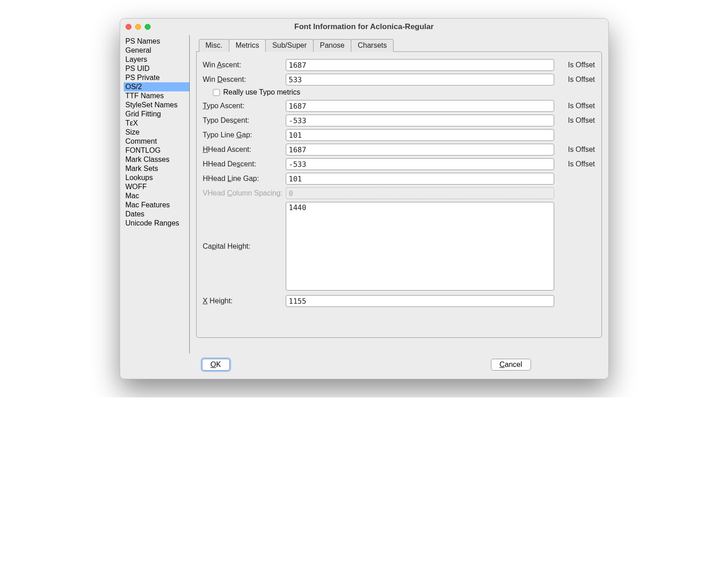 The image size is (728, 562). Describe the element at coordinates (147, 27) in the screenshot. I see `zoom-icon` at that location.